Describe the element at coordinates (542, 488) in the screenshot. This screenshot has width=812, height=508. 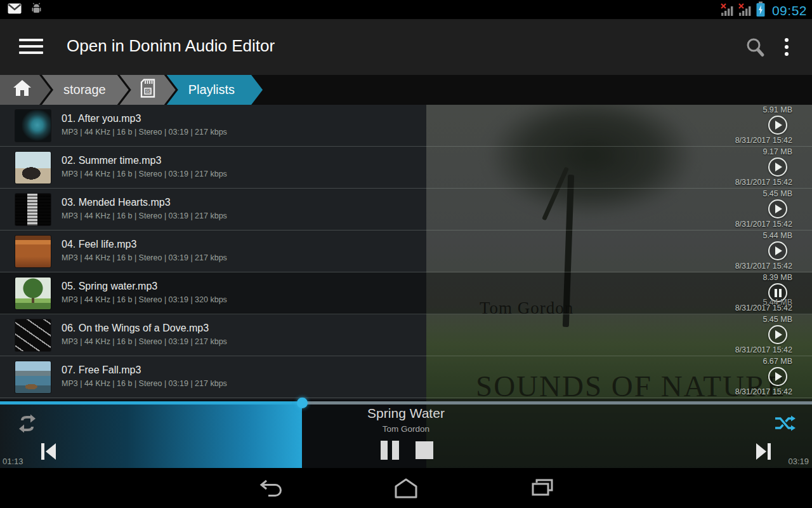
I see `recents-button` at that location.